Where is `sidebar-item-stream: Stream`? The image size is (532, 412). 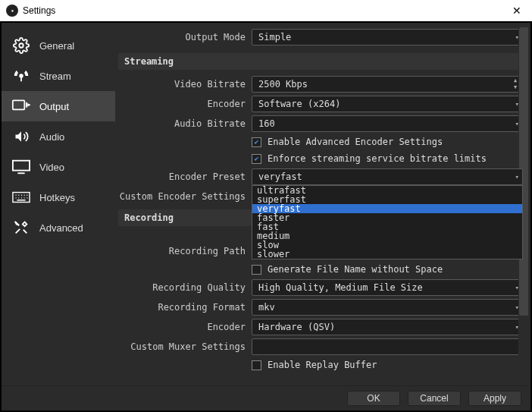
sidebar-item-stream: Stream is located at coordinates (58, 76).